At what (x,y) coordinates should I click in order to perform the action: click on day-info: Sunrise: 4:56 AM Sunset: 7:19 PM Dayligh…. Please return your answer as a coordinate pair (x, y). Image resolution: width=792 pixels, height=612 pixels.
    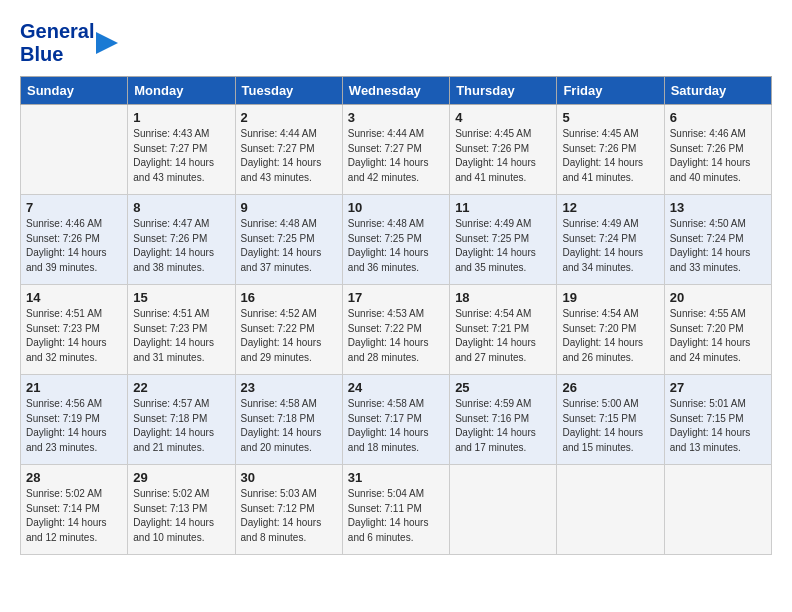
    Looking at the image, I should click on (74, 426).